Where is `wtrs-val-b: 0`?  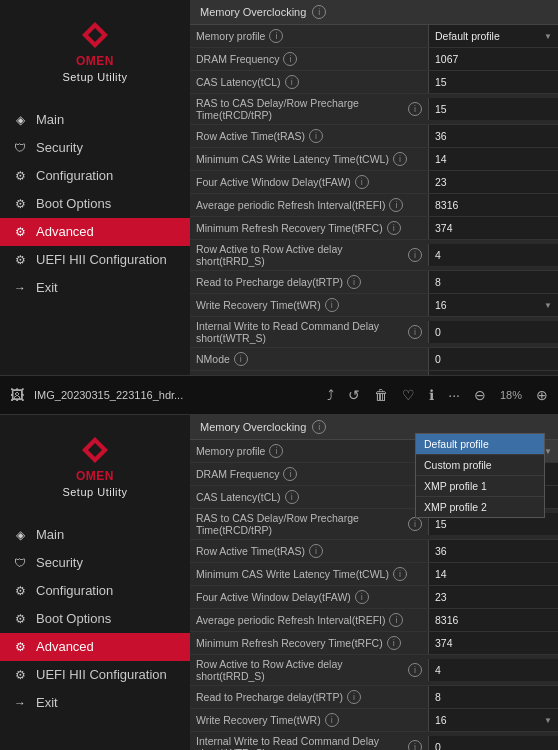 wtrs-val-b: 0 is located at coordinates (493, 743).